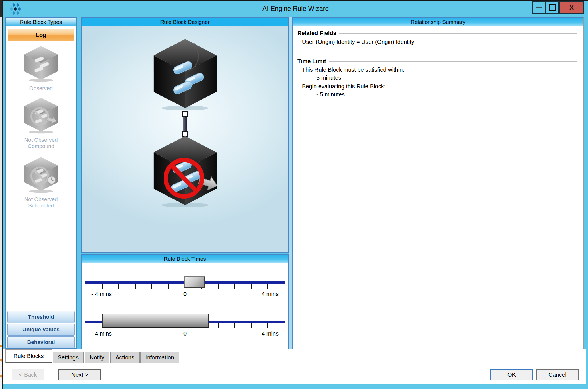 The height and width of the screenshot is (389, 588). Describe the element at coordinates (3, 194) in the screenshot. I see `window-left-border` at that location.